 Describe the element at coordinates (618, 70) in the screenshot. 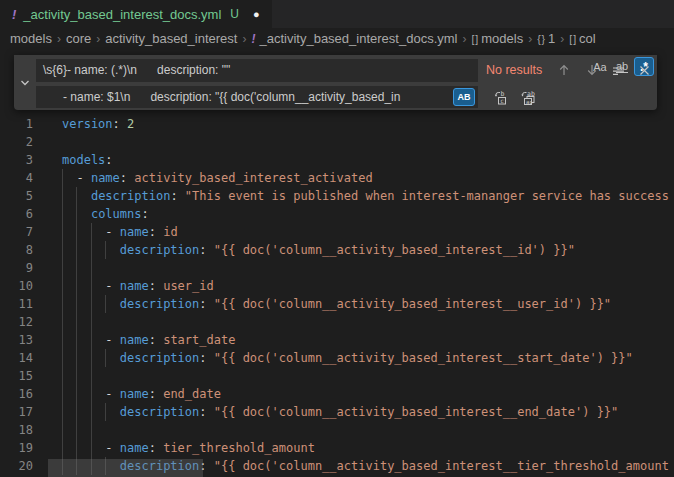

I see `selection-icon` at that location.